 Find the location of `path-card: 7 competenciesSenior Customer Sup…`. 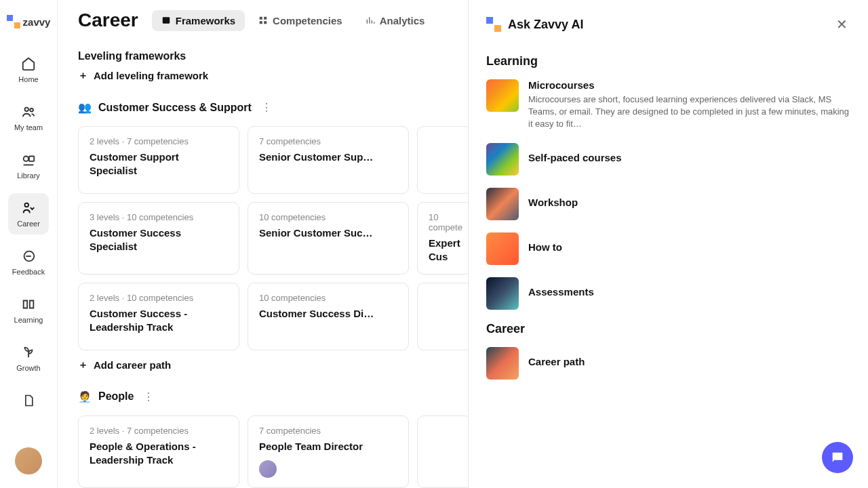

path-card: 7 competenciesSenior Customer Sup… is located at coordinates (328, 160).